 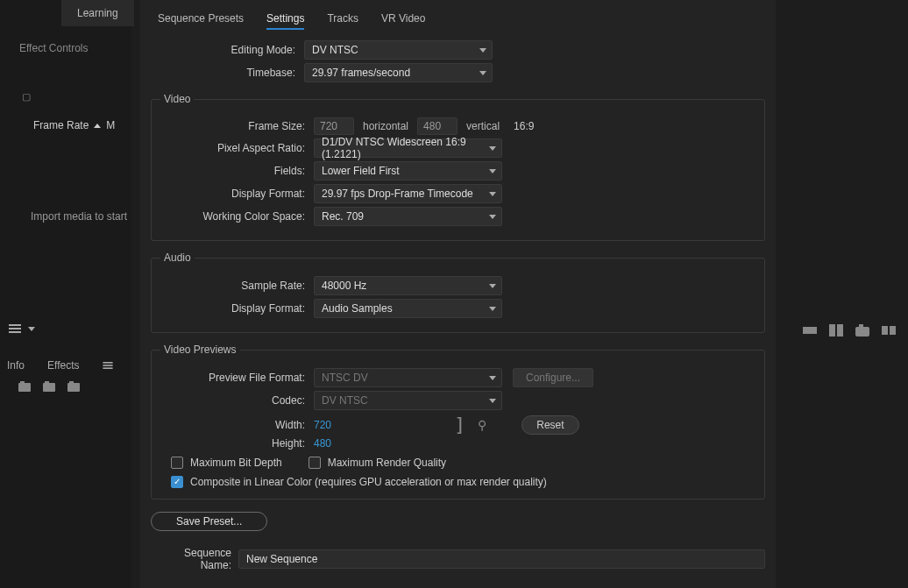 I want to click on frame-size-label: Frame Size:, so click(x=237, y=126).